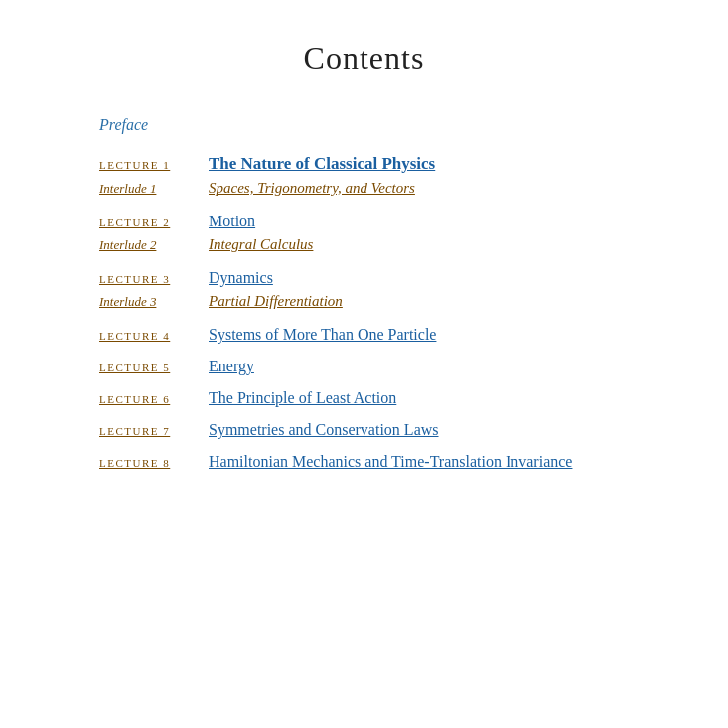  I want to click on entry-group-lecture-3: LECTURE 3 Dynamics Interlude 3 Partial D…, so click(383, 290).